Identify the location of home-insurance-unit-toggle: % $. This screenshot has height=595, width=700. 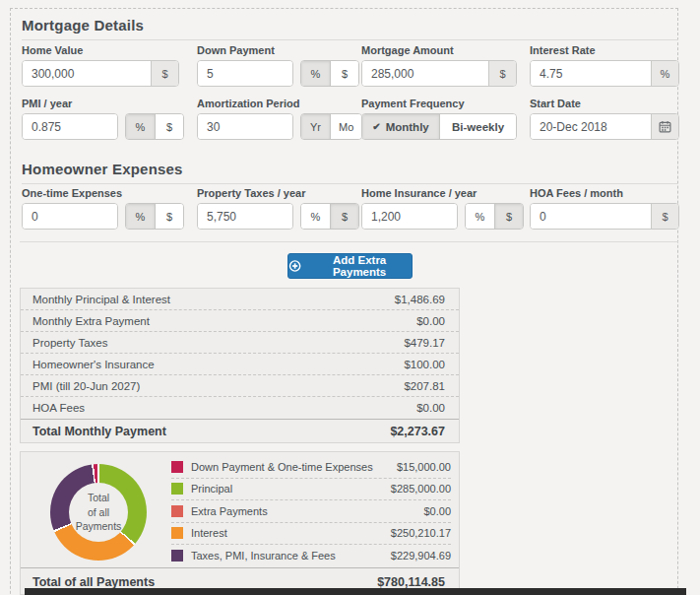
(494, 217).